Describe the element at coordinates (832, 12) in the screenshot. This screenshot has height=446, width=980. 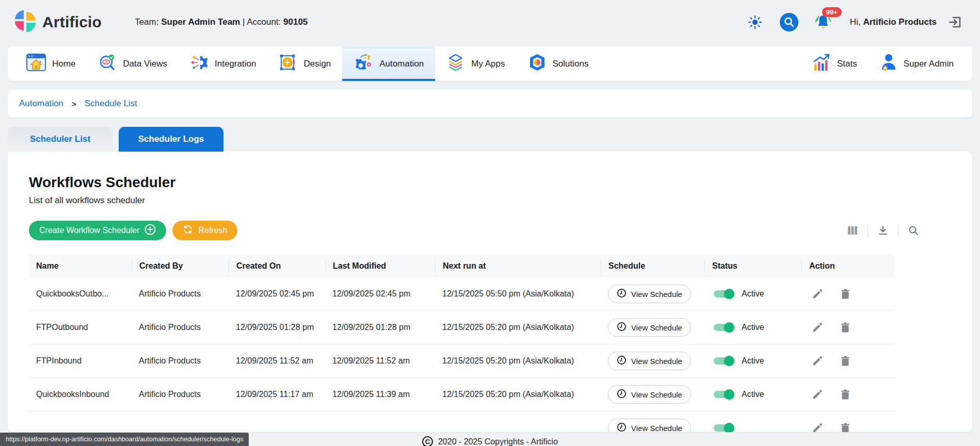
I see `notification-badge: 99+` at that location.